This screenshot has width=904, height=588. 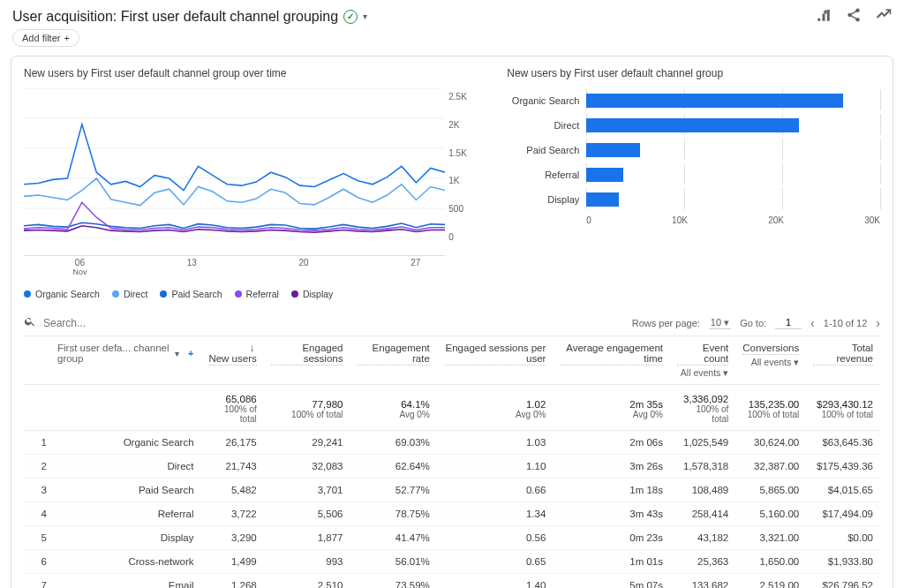 What do you see at coordinates (703, 360) in the screenshot?
I see `column-header: Event countAll events ▾` at bounding box center [703, 360].